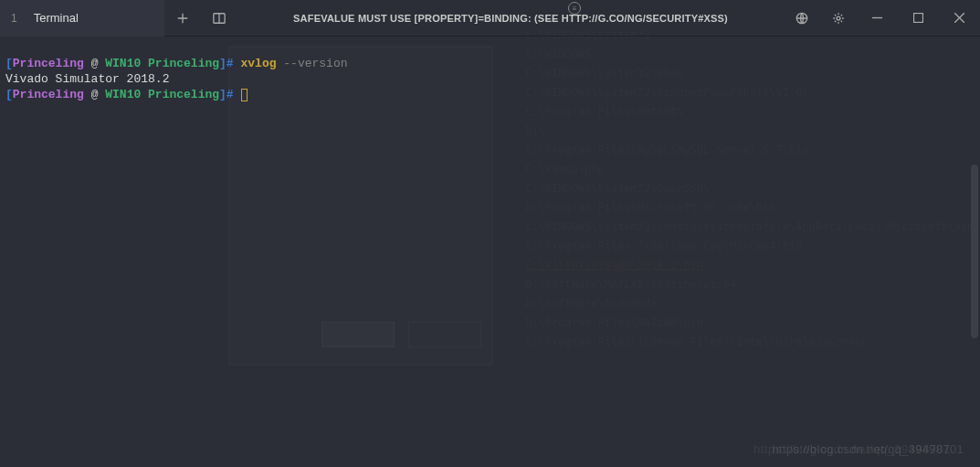 The image size is (980, 467). What do you see at coordinates (877, 18) in the screenshot?
I see `minimize-button` at bounding box center [877, 18].